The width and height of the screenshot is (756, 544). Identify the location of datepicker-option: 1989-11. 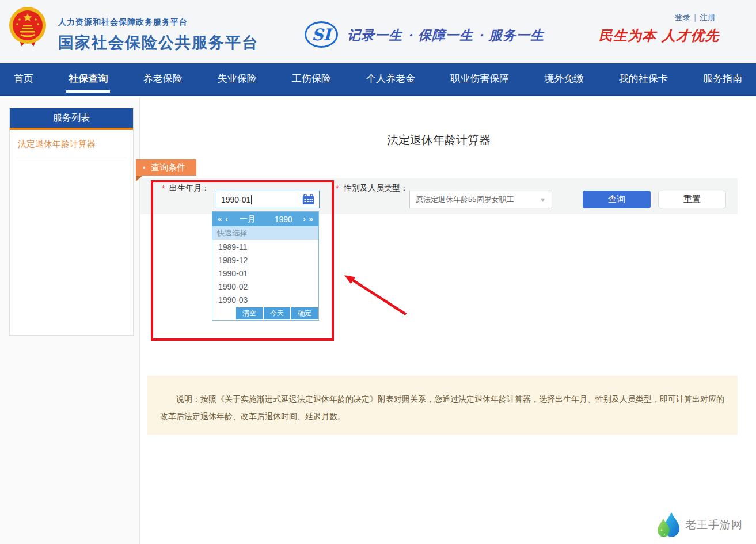
(265, 246).